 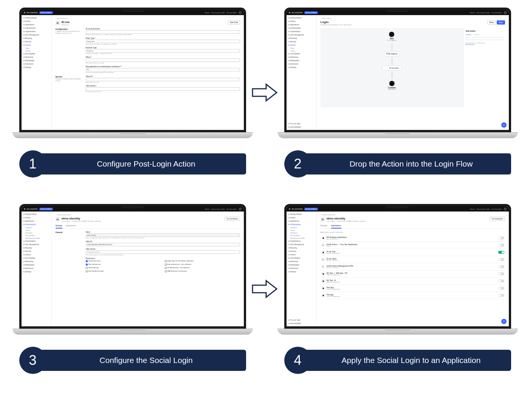 What do you see at coordinates (203, 268) in the screenshot?
I see `permission-checkbox: For Membership – One Validation` at bounding box center [203, 268].